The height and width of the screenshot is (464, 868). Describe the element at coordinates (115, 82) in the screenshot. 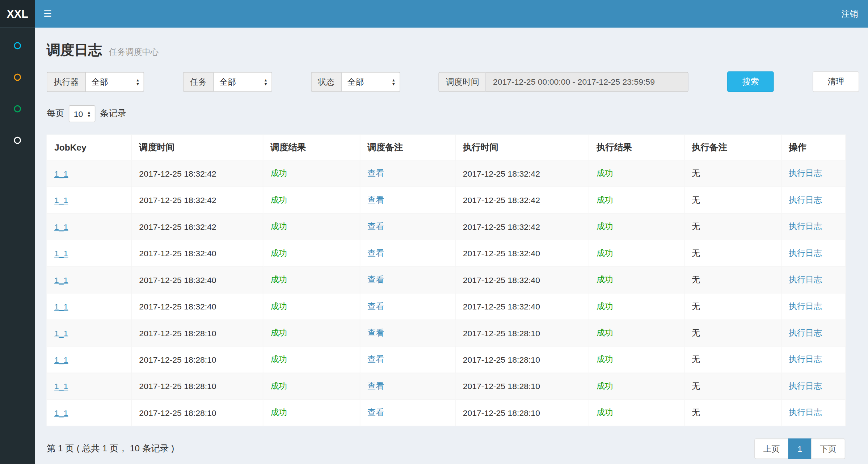

I see `executor-filter-select: 全部` at that location.